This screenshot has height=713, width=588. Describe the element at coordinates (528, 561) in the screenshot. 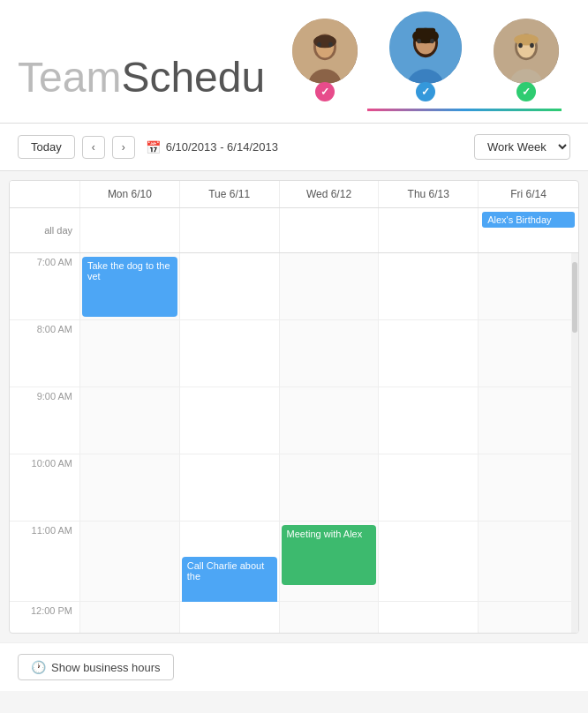

I see `cell-11am-fri` at that location.